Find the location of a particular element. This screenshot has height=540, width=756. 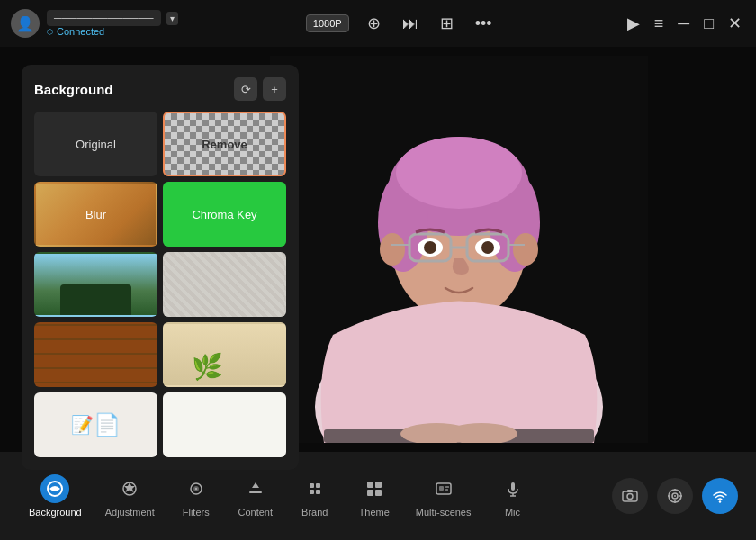

minimize-icon: ─ is located at coordinates (684, 23).